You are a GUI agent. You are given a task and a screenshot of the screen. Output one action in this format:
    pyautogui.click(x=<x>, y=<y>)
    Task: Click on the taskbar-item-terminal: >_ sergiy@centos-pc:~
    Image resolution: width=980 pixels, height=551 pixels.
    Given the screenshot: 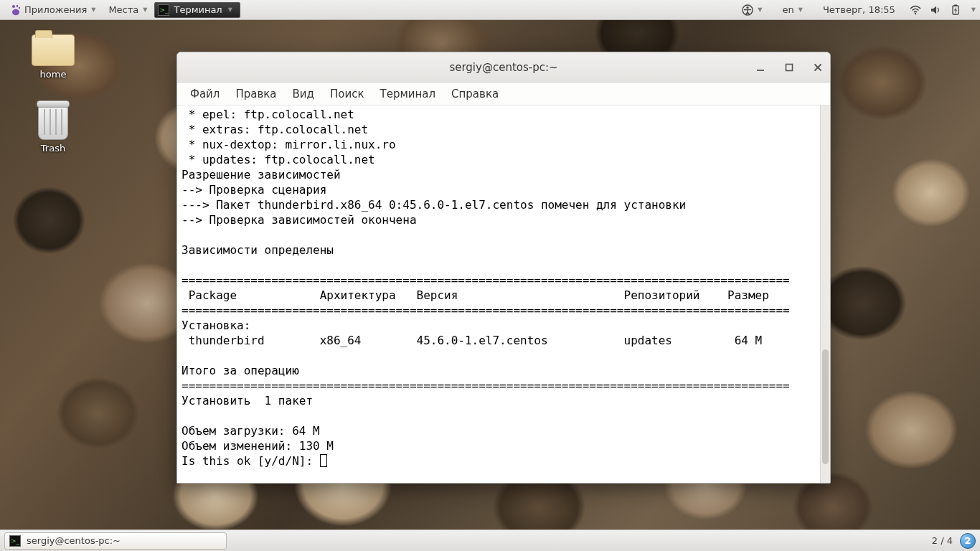 What is the action you would take?
    pyautogui.click(x=116, y=541)
    